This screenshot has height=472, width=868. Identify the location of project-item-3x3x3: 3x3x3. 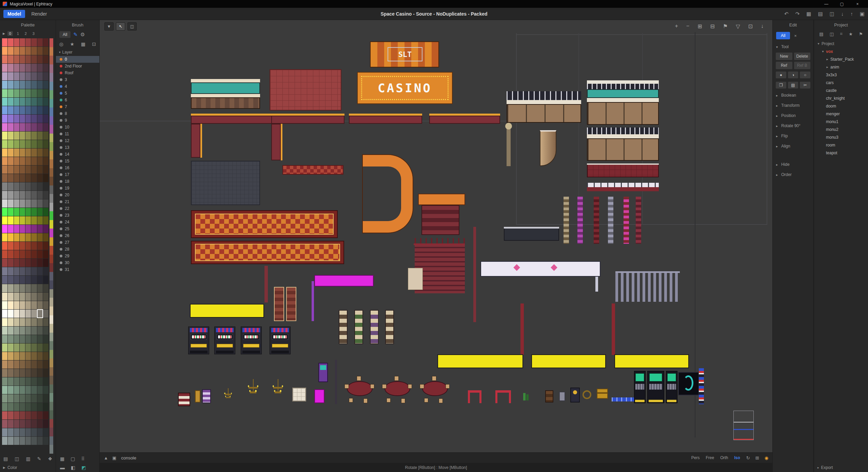
(841, 75).